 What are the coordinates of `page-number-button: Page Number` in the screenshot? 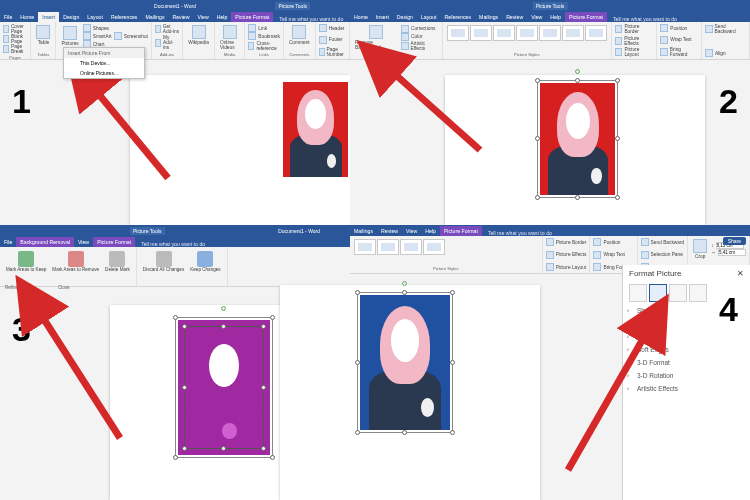 It's located at (336, 52).